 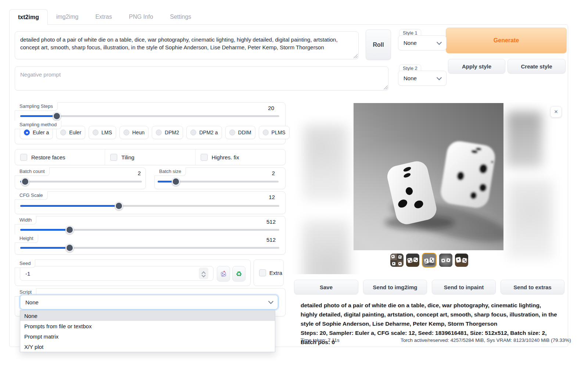 What do you see at coordinates (148, 347) in the screenshot?
I see `script-option-xy-plot: X/Y plot` at bounding box center [148, 347].